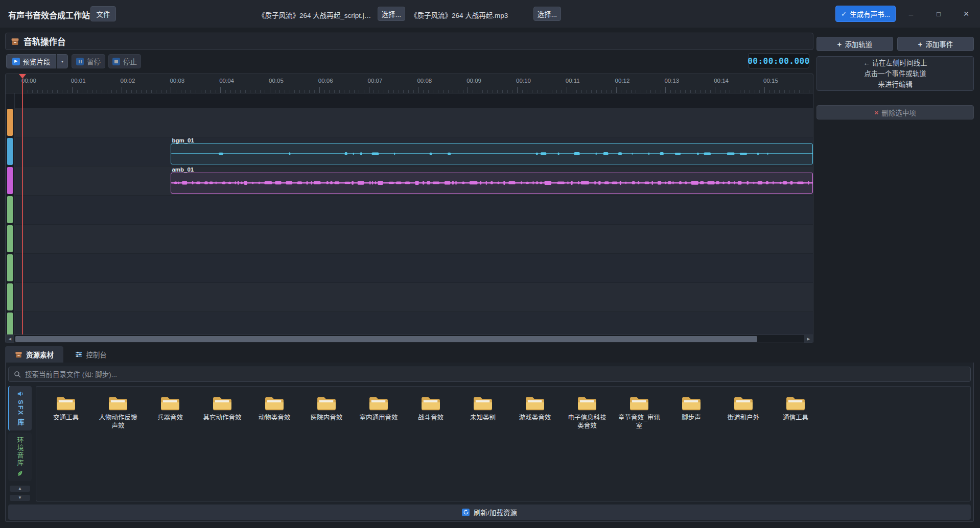  What do you see at coordinates (20, 457) in the screenshot?
I see `category-tab-ambient: 环境音库` at bounding box center [20, 457].